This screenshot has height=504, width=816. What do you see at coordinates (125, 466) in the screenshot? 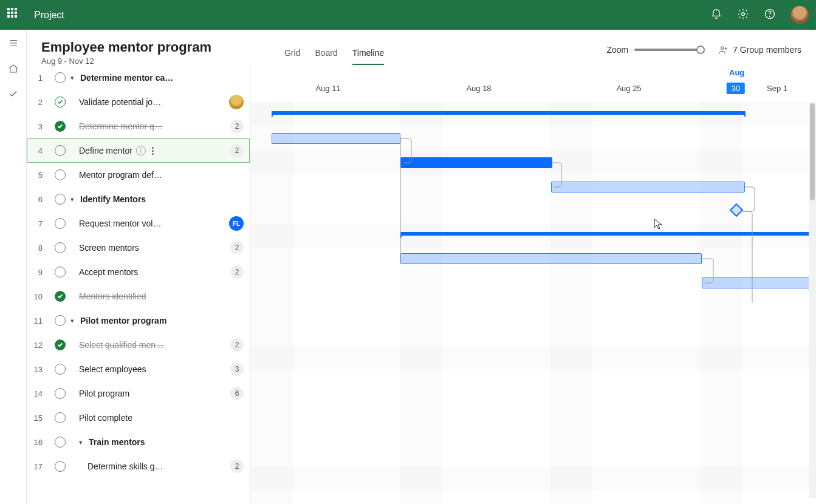
I see `task-name: Determine skills g…` at bounding box center [125, 466].